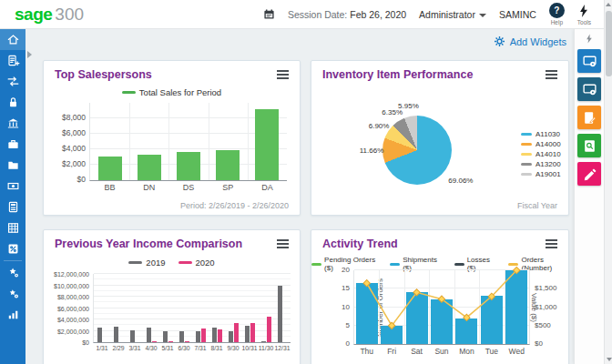 Image resolution: width=612 pixels, height=364 pixels. Describe the element at coordinates (372, 151) in the screenshot. I see `pie-slice-label: 11.66%` at that location.